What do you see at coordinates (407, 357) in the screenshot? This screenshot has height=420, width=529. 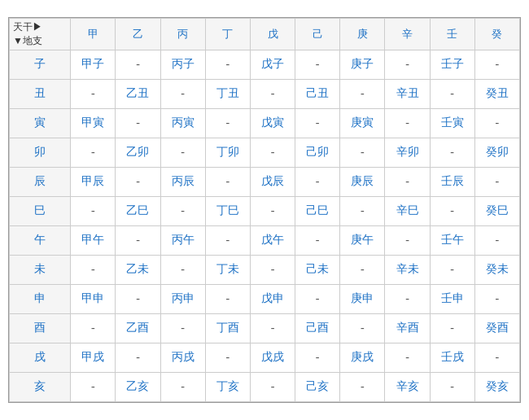 I see `cell-10-7: -` at bounding box center [407, 357].